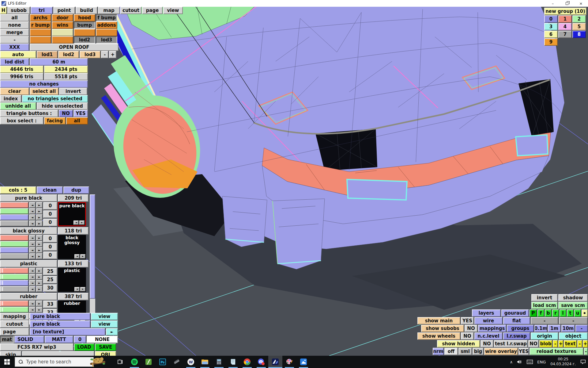  I want to click on triangle-buttons-yes: YES, so click(81, 113).